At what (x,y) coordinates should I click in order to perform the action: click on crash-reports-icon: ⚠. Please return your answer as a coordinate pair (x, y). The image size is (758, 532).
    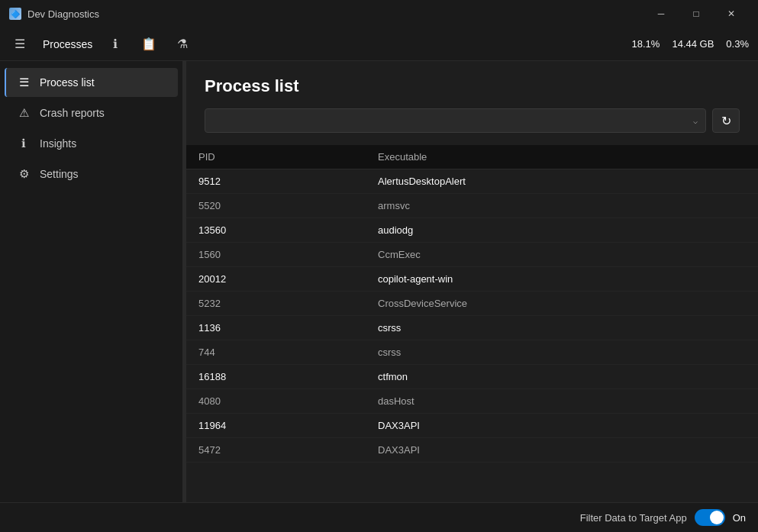
    Looking at the image, I should click on (24, 113).